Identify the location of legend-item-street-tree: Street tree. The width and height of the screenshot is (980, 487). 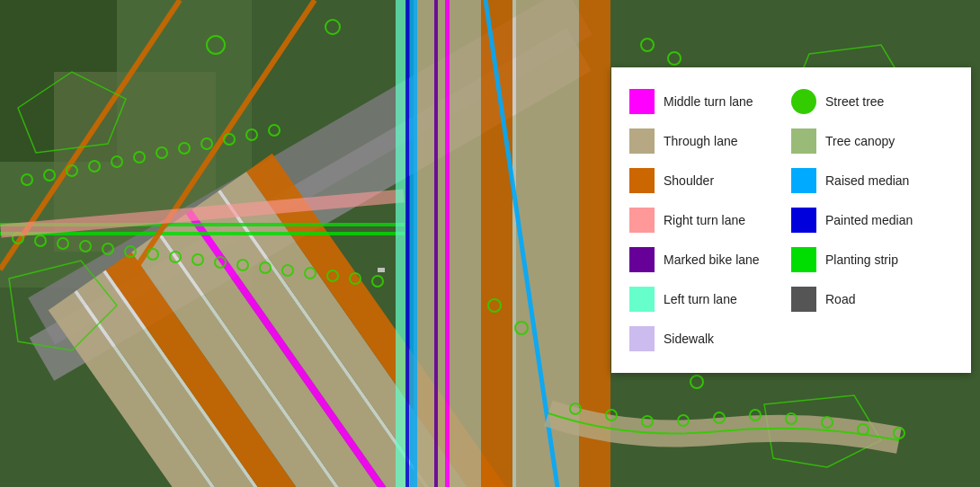
(872, 102).